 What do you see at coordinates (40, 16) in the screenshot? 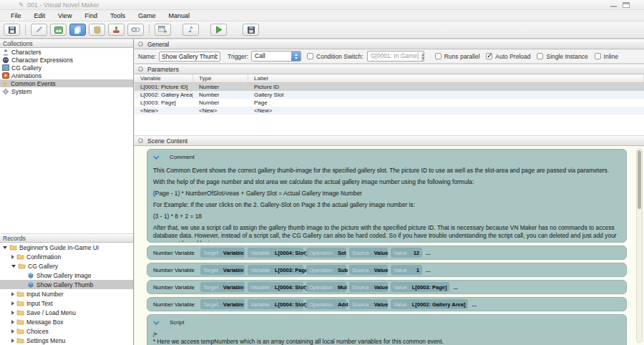
I see `menu-edit: Edit` at bounding box center [40, 16].